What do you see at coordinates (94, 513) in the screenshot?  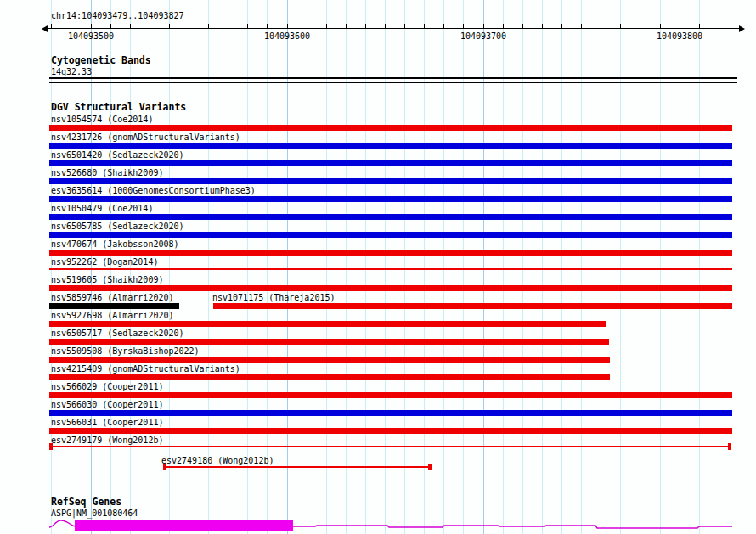 I see `refseq-gene-label: ASPG|NM_001080464` at bounding box center [94, 513].